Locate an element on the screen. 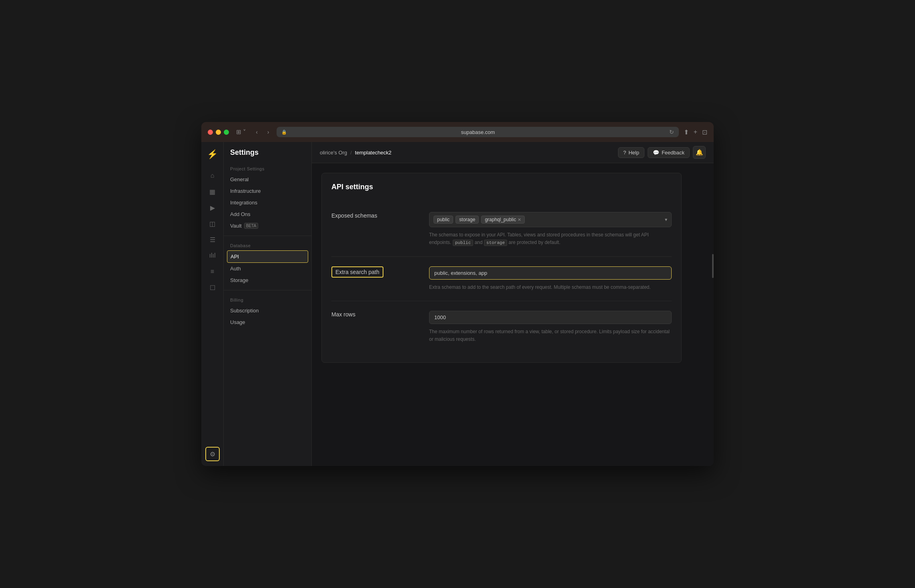 The width and height of the screenshot is (915, 588). scroll-thumb is located at coordinates (713, 266).